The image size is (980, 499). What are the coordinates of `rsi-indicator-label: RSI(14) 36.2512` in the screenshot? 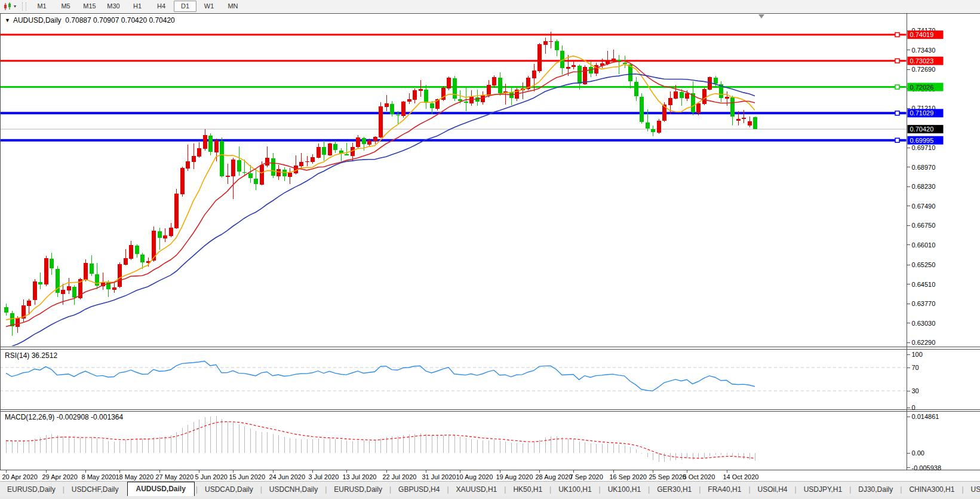 It's located at (31, 356).